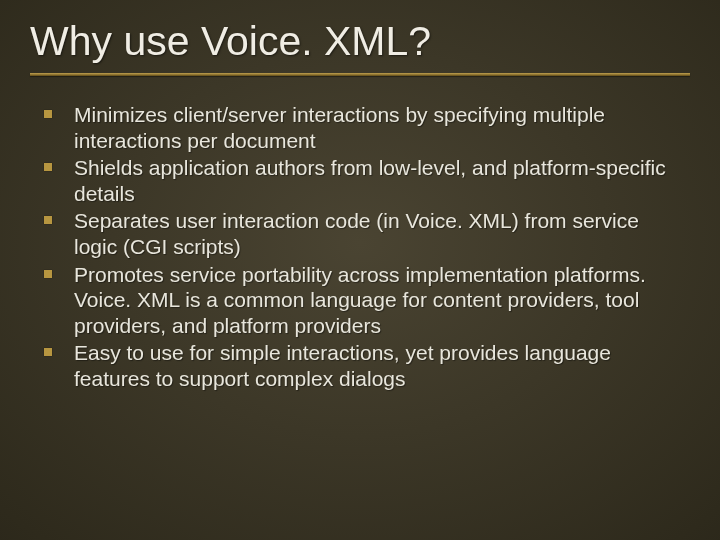 Image resolution: width=720 pixels, height=540 pixels. Describe the element at coordinates (360, 300) in the screenshot. I see `bullet-text: Promotes service portability across impl…` at that location.